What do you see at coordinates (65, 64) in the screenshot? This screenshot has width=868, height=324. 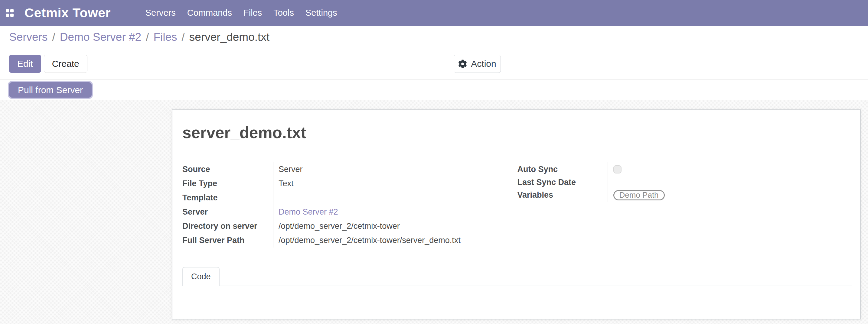 I see `create-button: Create` at bounding box center [65, 64].